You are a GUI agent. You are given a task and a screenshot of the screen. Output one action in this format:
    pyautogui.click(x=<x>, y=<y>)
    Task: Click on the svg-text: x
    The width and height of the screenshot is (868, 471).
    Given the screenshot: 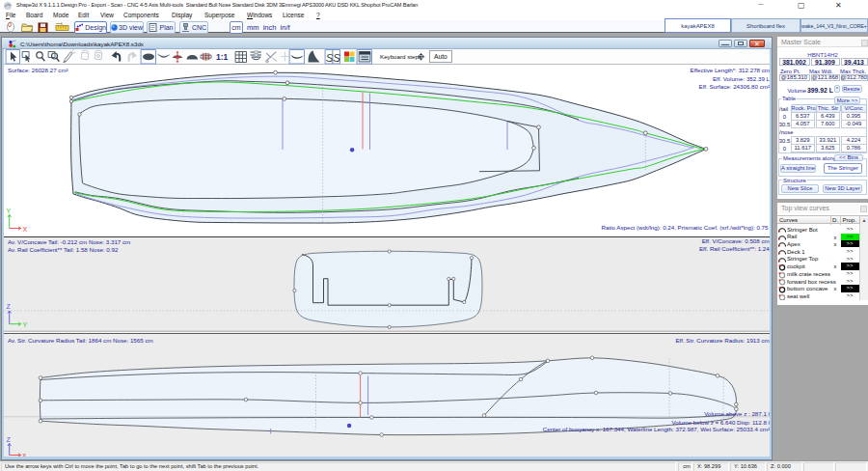 What is the action you would take?
    pyautogui.click(x=25, y=454)
    